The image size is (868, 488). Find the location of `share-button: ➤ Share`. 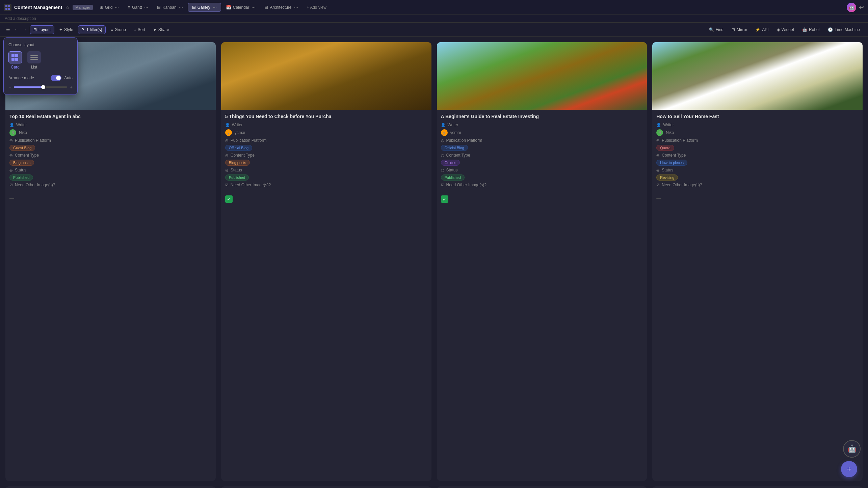

share-button: ➤ Share is located at coordinates (161, 30).